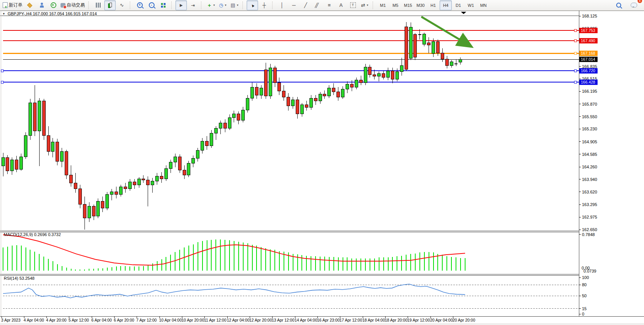 The image size is (644, 325). I want to click on auto-trading-button: 自动交易, so click(73, 5).